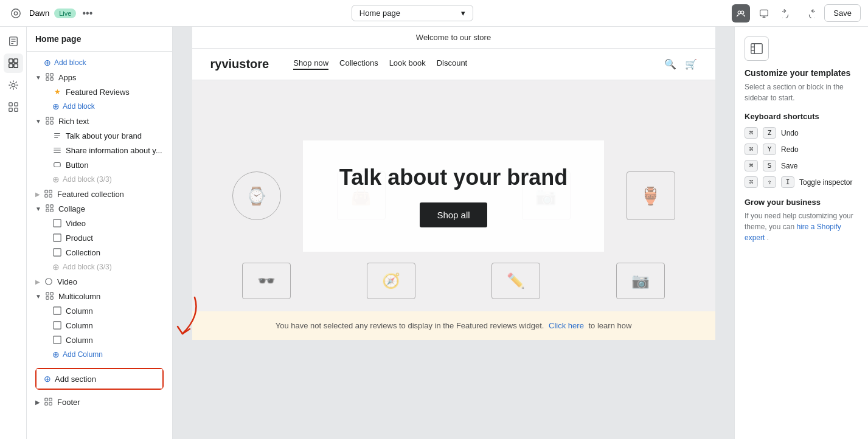 This screenshot has height=439, width=868. Describe the element at coordinates (103, 136) in the screenshot. I see `talk-brand-label: Talk about your brand` at that location.